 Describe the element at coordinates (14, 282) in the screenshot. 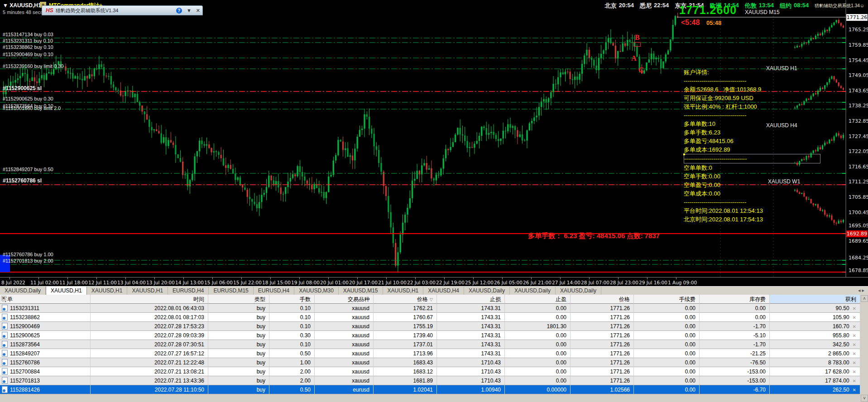

I see `time-axis-label: 8 Jul 2022` at that location.